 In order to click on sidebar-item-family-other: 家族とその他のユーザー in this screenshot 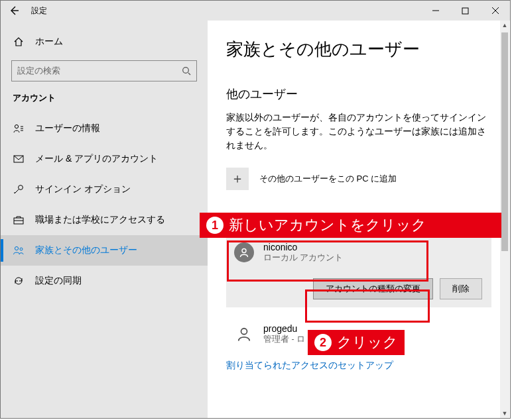, I will do `click(104, 250)`.